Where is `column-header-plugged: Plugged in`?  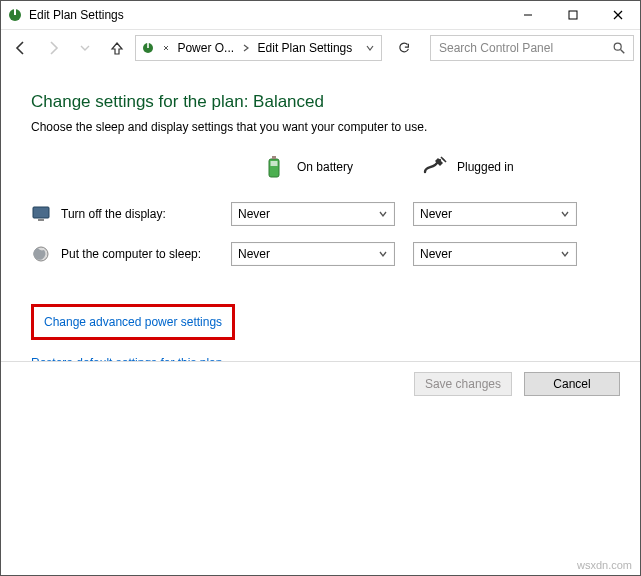 column-header-plugged: Plugged in is located at coordinates (501, 167).